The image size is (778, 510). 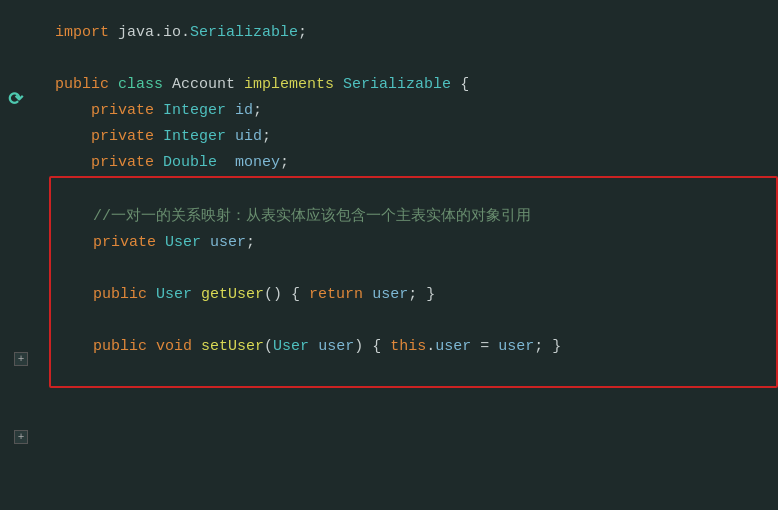 I want to click on line-1: import java.io. Serializable ;, so click(x=416, y=33).